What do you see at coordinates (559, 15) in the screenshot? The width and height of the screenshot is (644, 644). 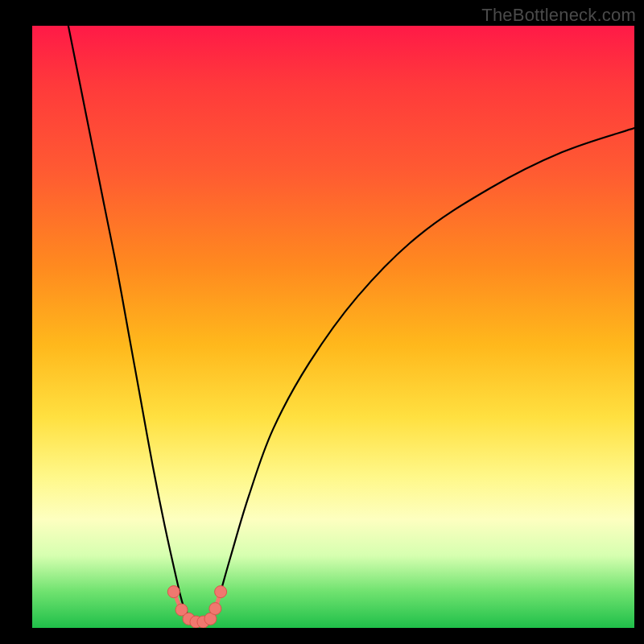 I see `watermark-text: TheBottleneck.com` at bounding box center [559, 15].